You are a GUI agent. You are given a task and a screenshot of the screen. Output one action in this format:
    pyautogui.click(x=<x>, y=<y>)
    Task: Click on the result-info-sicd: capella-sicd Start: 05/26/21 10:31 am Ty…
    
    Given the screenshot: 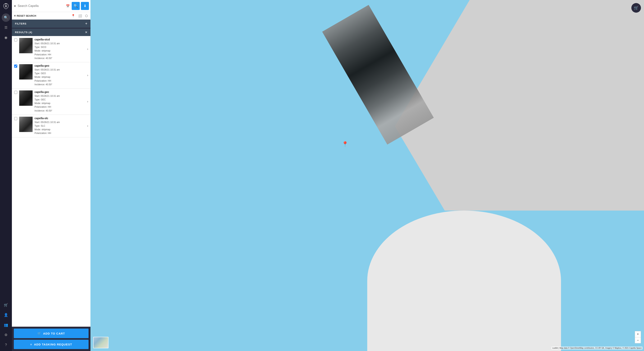 What is the action you would take?
    pyautogui.click(x=60, y=49)
    